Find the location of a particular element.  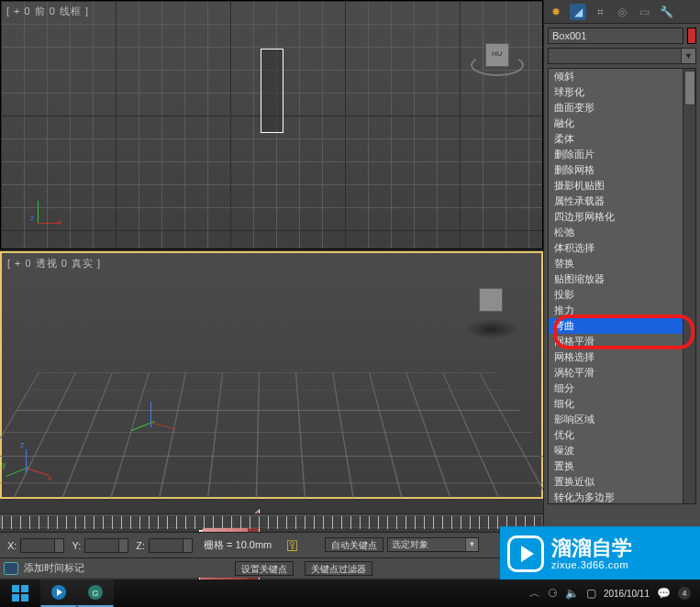

tray-date: 2016/10/11 is located at coordinates (627, 594).